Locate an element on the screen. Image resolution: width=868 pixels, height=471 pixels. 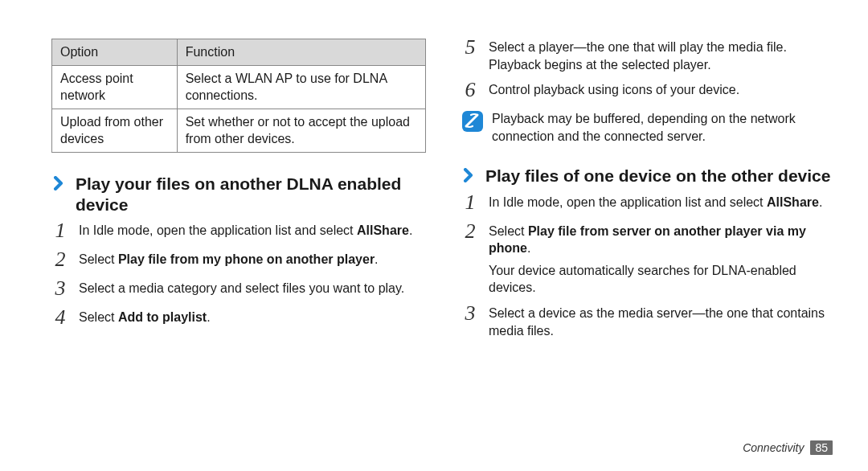
table-header-row: Option Function is located at coordinates (240, 53).